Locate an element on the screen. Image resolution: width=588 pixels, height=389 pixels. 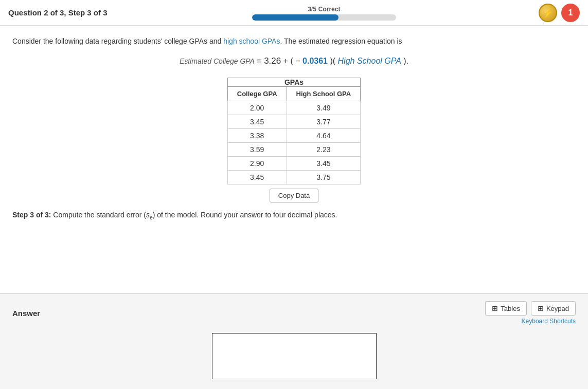
answer-input-box is located at coordinates (294, 356).